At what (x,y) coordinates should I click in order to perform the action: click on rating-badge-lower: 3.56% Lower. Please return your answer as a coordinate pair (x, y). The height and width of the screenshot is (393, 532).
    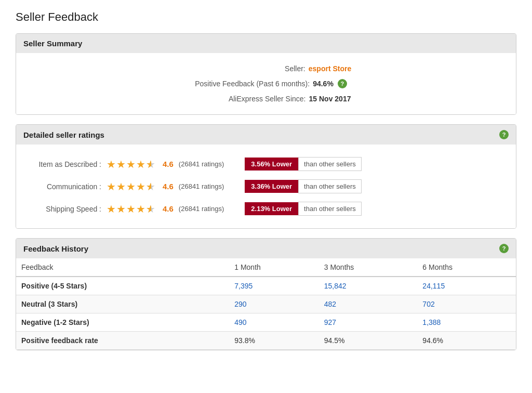
    Looking at the image, I should click on (271, 164).